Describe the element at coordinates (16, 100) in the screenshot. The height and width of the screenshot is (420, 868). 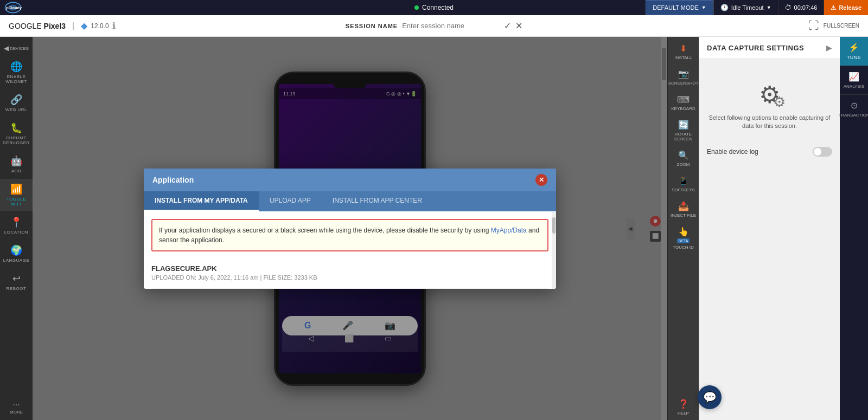
I see `weburl-icon: 🔗` at that location.